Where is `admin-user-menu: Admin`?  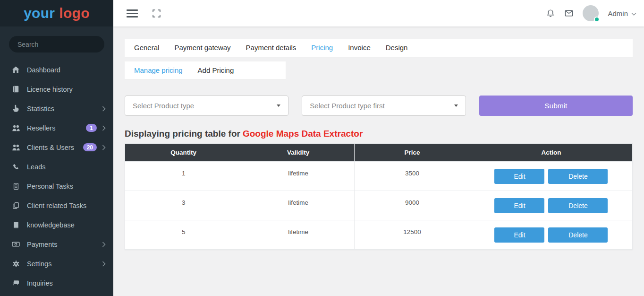 admin-user-menu: Admin is located at coordinates (622, 13).